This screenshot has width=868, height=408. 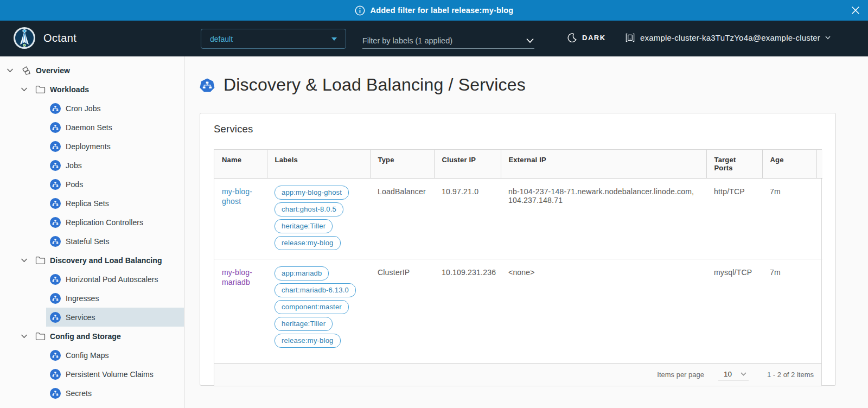 I want to click on namespace-select: default, so click(x=273, y=39).